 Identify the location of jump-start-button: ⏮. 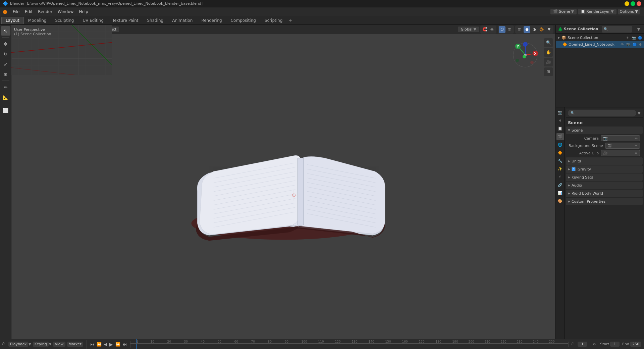
(92, 344).